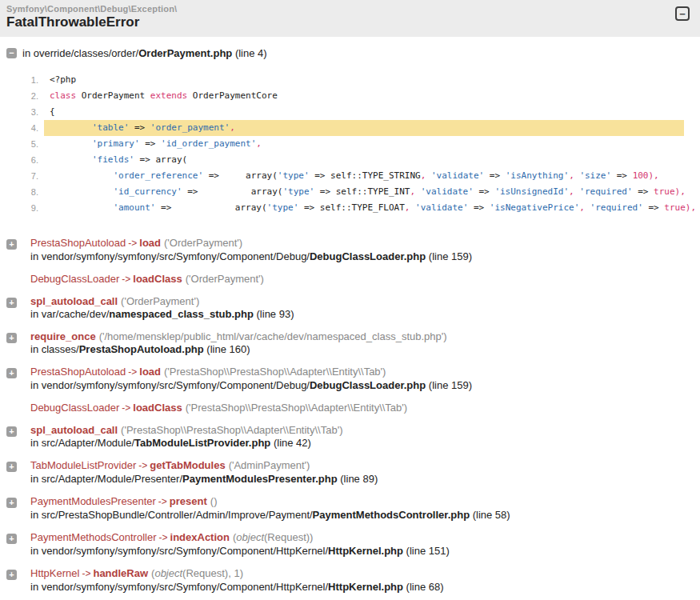 The image size is (700, 600). Describe the element at coordinates (227, 349) in the screenshot. I see `trace-line-number: (line 160)` at that location.